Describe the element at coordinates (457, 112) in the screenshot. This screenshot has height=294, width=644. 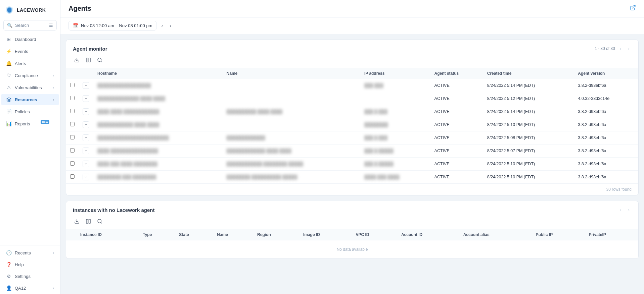
I see `cell-status: ACTIVE` at that location.